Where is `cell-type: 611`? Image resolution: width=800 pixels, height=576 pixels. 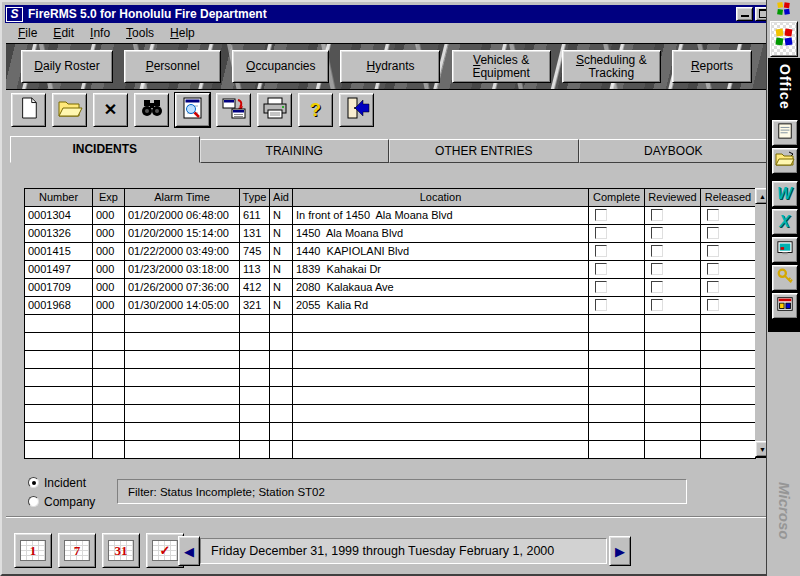 cell-type: 611 is located at coordinates (255, 216).